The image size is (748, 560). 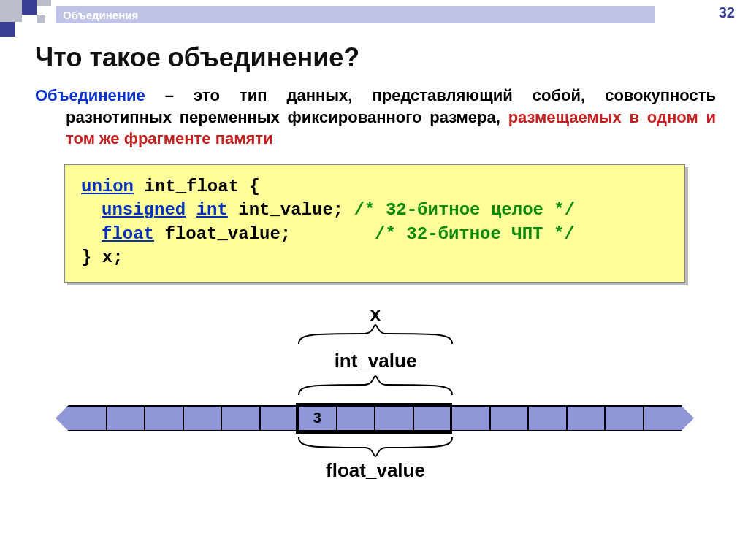 I want to click on code-text: int_value;, so click(x=286, y=210).